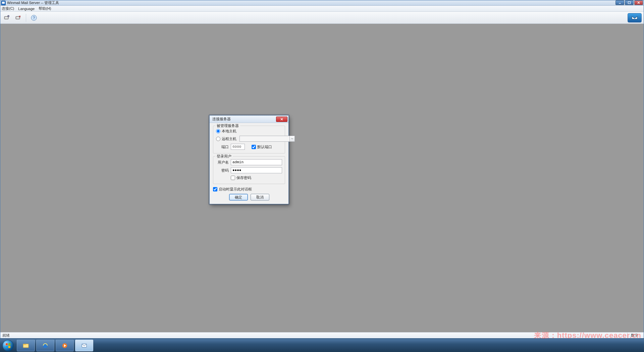 The height and width of the screenshot is (352, 644). I want to click on dialog-close-button, so click(282, 119).